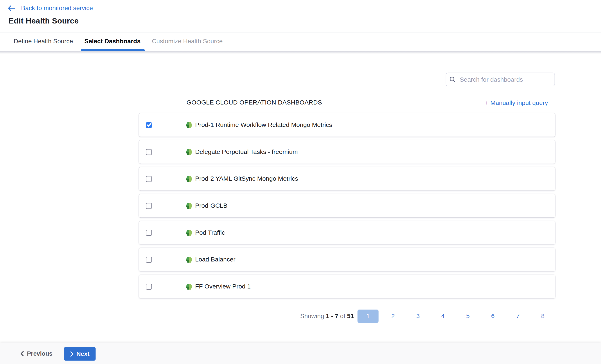 The width and height of the screenshot is (601, 364). Describe the element at coordinates (347, 206) in the screenshot. I see `dashboard-row: Prod-GCLB` at that location.